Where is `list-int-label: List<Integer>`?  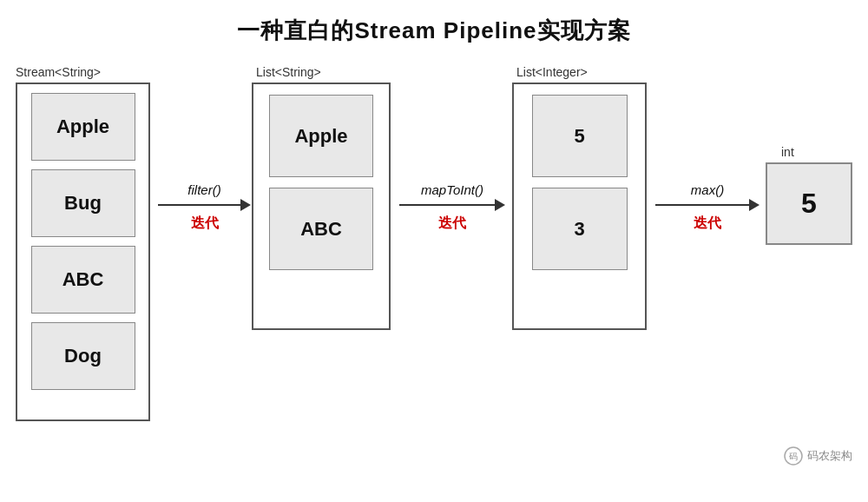
list-int-label: List<Integer> is located at coordinates (552, 72).